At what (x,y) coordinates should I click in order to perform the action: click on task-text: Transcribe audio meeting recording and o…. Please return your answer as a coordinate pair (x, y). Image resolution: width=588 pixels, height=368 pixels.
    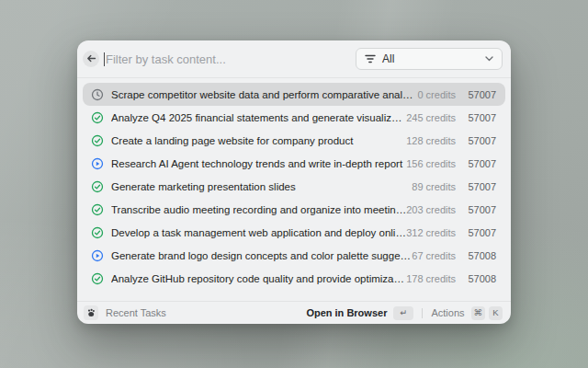
    Looking at the image, I should click on (259, 210).